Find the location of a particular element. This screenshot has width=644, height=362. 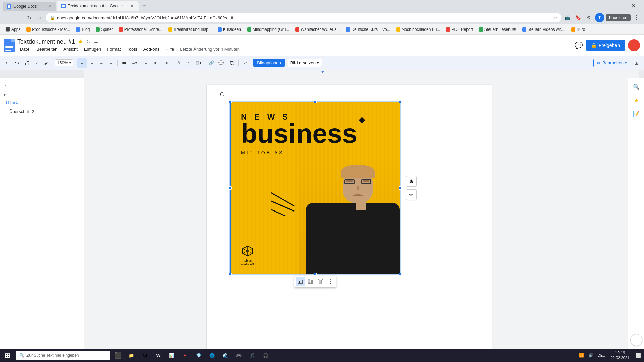

undo-button: ↩ is located at coordinates (7, 63).